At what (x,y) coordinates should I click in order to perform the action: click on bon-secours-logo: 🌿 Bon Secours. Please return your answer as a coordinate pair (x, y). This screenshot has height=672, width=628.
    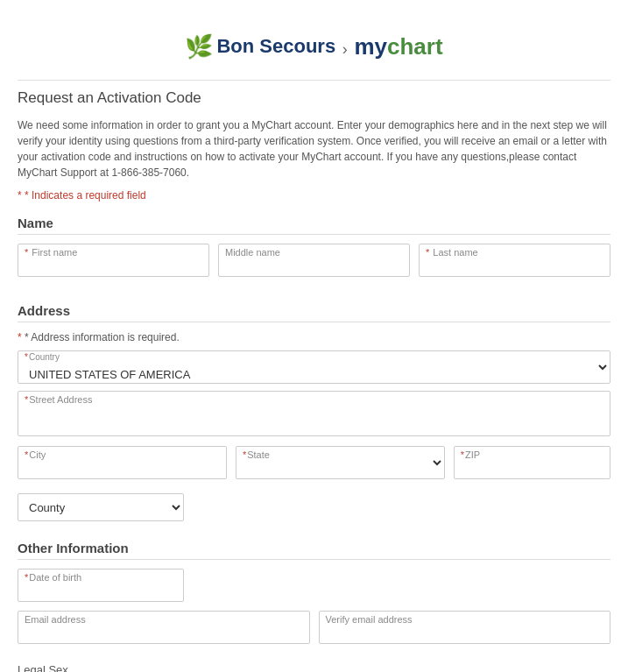
    Looking at the image, I should click on (260, 46).